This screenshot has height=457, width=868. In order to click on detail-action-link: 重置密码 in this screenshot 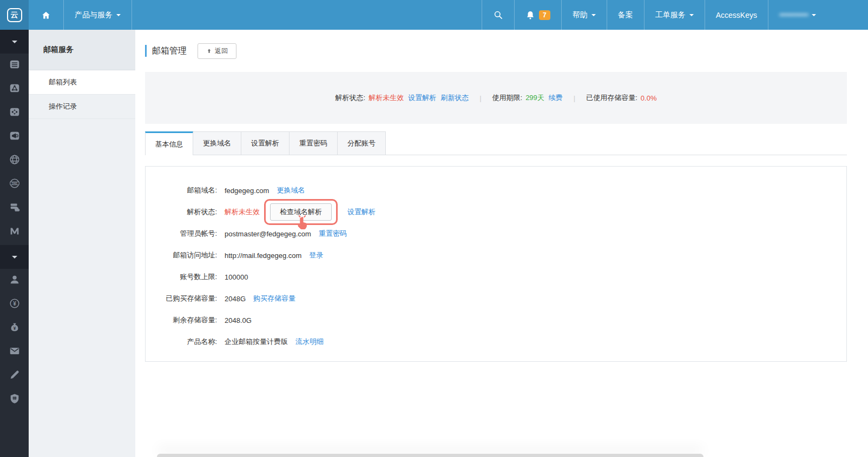, I will do `click(333, 234)`.